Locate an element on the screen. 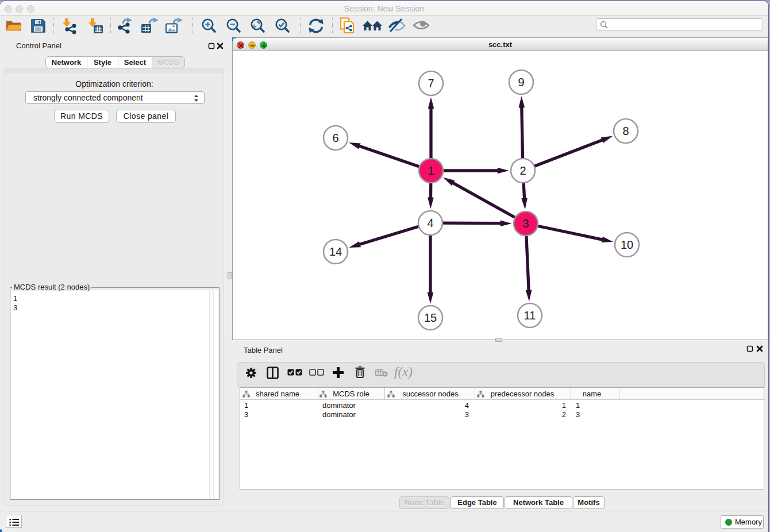  svg-text: 6 is located at coordinates (336, 138).